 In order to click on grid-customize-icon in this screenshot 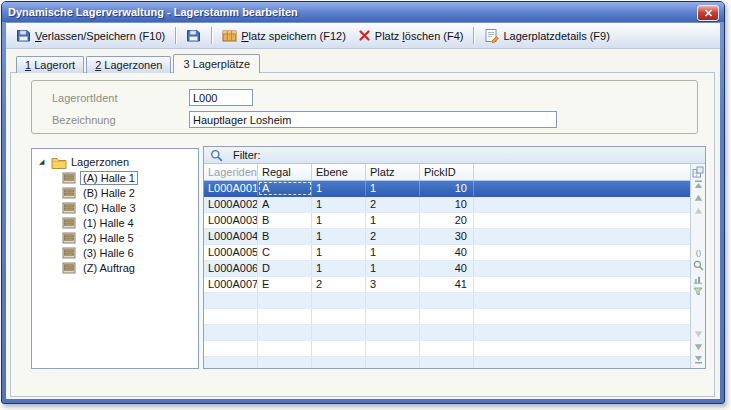, I will do `click(698, 172)`.